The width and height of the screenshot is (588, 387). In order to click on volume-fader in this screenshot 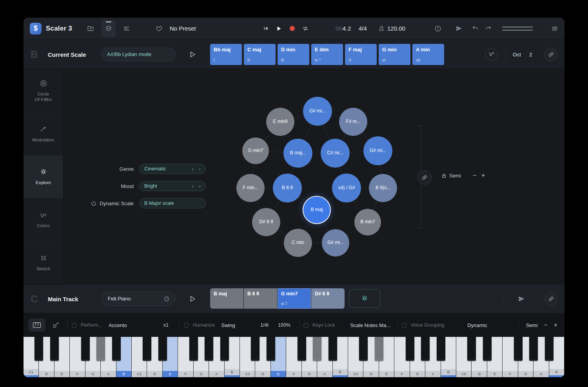, I will do `click(517, 29)`.